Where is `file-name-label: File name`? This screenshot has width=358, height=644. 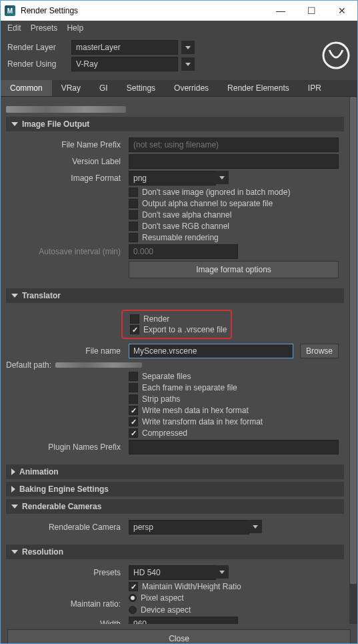 file-name-label: File name is located at coordinates (68, 351).